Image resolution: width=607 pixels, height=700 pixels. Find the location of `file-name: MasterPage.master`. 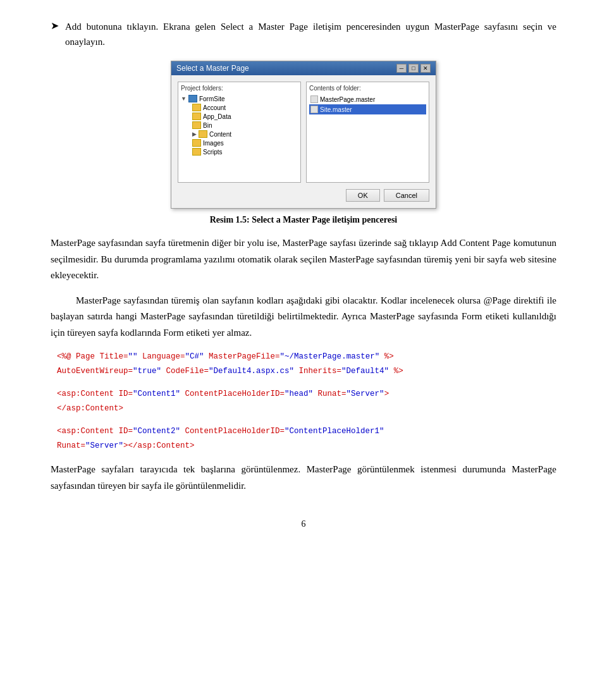

file-name: MasterPage.master is located at coordinates (348, 100).